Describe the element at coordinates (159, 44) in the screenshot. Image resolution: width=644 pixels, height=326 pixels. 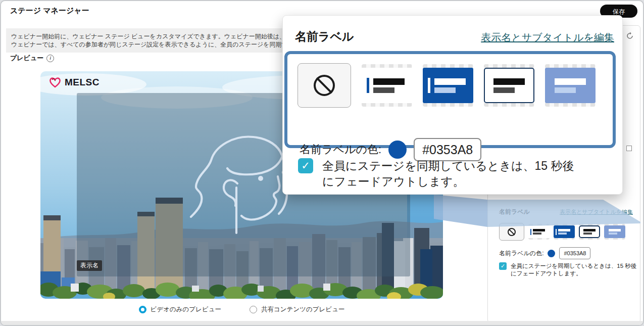
I see `banner-line2: ウェビナーでは、すべての参加者が同じステージ設定を表示できるように、全員のステー…` at that location.